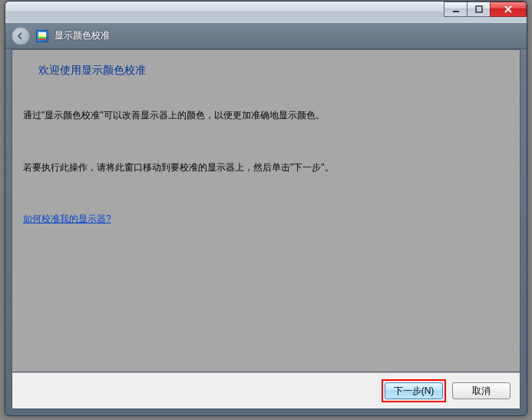  What do you see at coordinates (82, 35) in the screenshot?
I see `app-title: 显示颜色校准` at bounding box center [82, 35].